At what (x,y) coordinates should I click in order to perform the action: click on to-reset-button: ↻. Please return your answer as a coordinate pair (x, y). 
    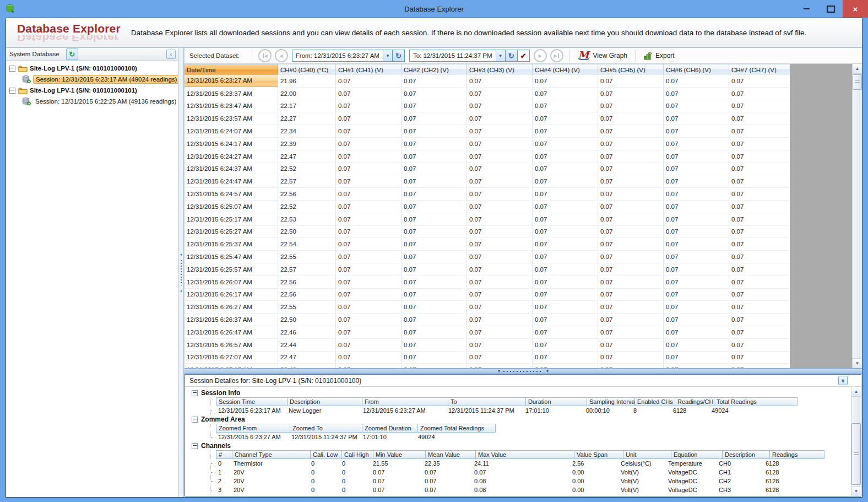
    Looking at the image, I should click on (511, 56).